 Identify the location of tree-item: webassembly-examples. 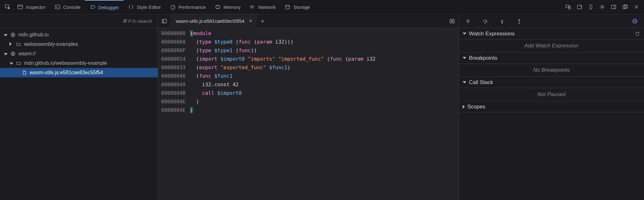
(79, 44).